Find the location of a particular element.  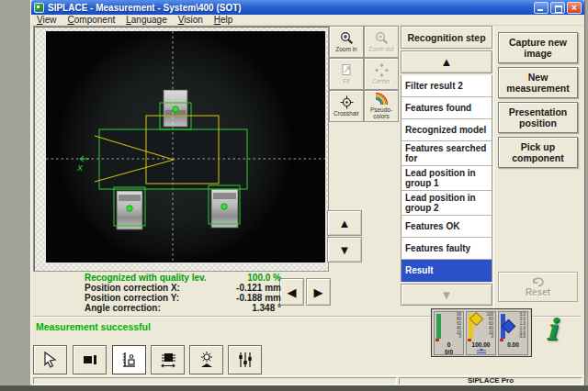

zoom-in-icon is located at coordinates (347, 39).